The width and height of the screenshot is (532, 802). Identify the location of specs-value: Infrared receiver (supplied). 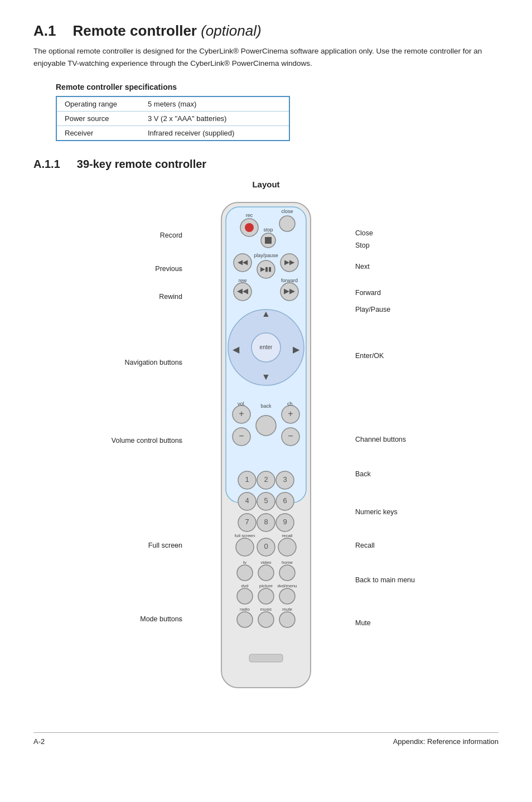
(215, 134).